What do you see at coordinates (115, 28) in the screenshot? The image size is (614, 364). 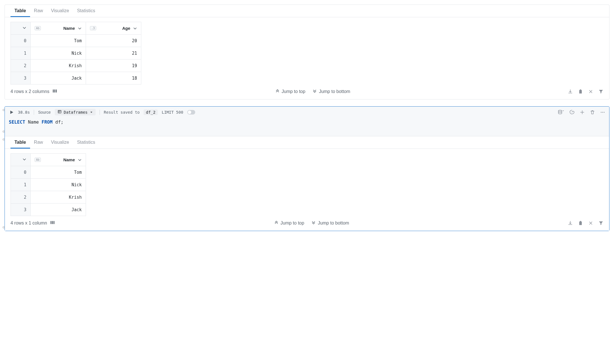 I see `column-name: Age` at bounding box center [115, 28].